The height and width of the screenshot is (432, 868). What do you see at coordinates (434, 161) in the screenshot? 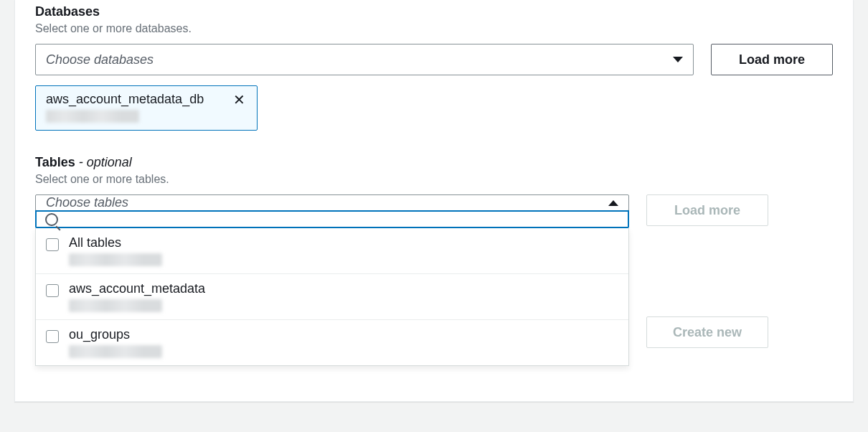
I see `tables-label: Tables - optional` at bounding box center [434, 161].